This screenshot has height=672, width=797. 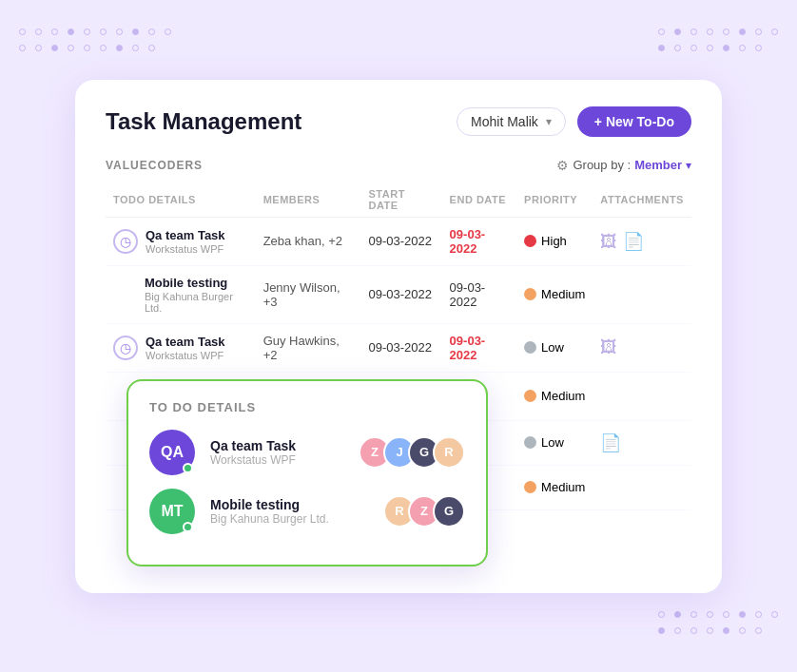 What do you see at coordinates (196, 283) in the screenshot?
I see `task-name: Mobile testing` at bounding box center [196, 283].